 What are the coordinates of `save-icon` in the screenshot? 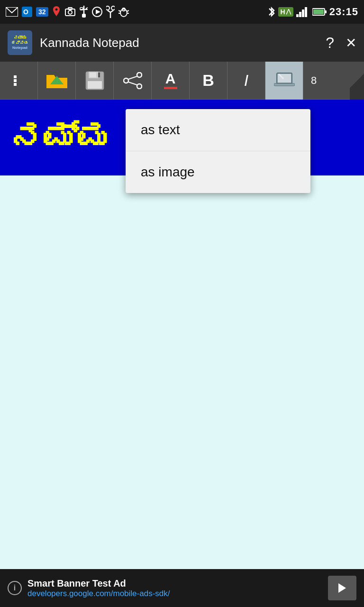 It's located at (95, 81).